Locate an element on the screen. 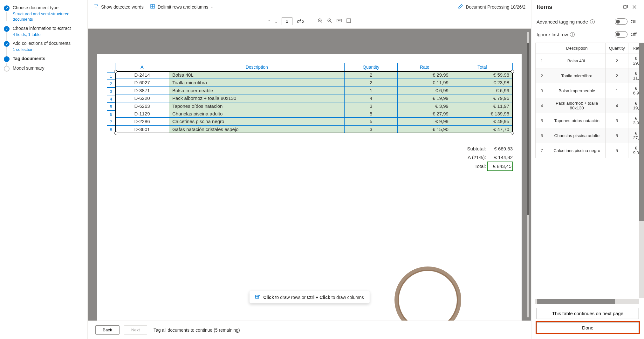  fit-width-icon is located at coordinates (339, 21).